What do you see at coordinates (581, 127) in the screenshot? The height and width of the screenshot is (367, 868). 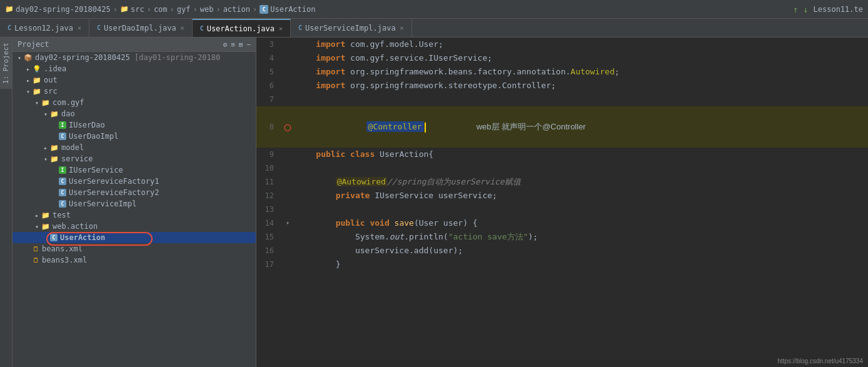 I see `line-content: @Controllerweb层 就声明一个@Controller` at bounding box center [581, 127].